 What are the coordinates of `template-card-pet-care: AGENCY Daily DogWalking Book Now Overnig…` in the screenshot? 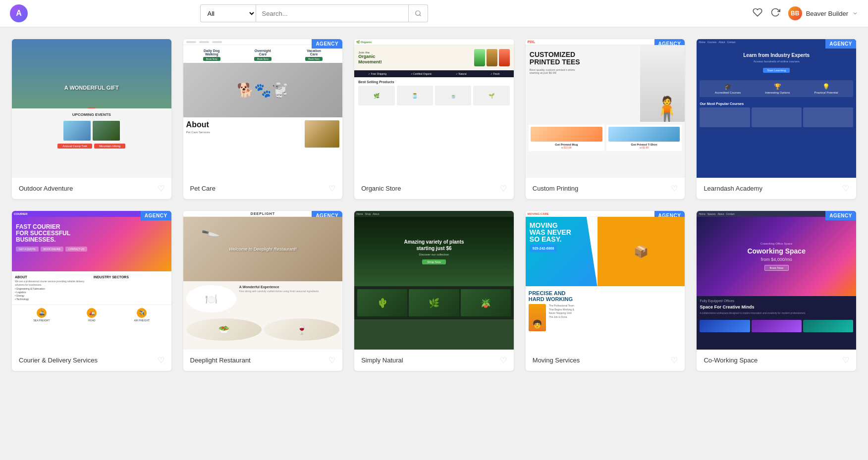 It's located at (263, 119).